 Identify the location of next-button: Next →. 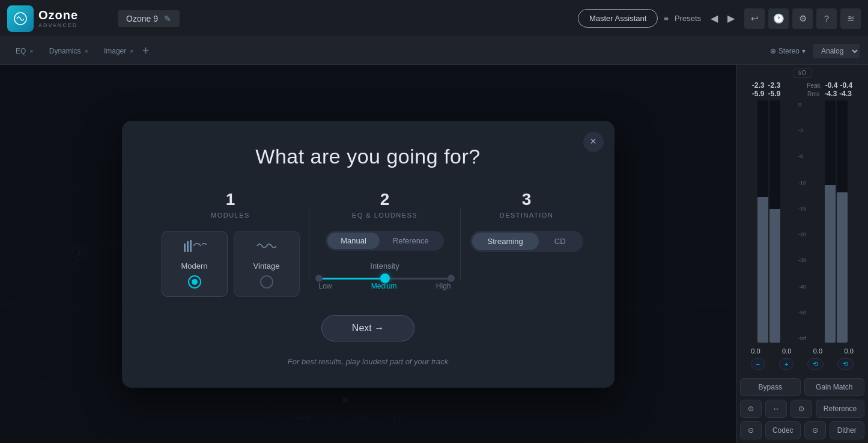
(368, 328).